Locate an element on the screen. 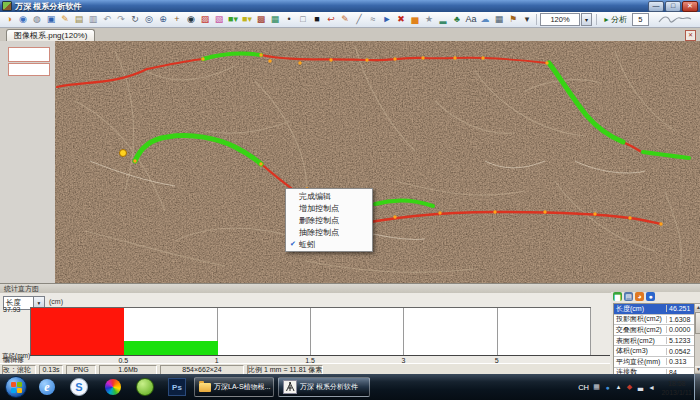  context-menu-item: 完成编辑 is located at coordinates (329, 196).